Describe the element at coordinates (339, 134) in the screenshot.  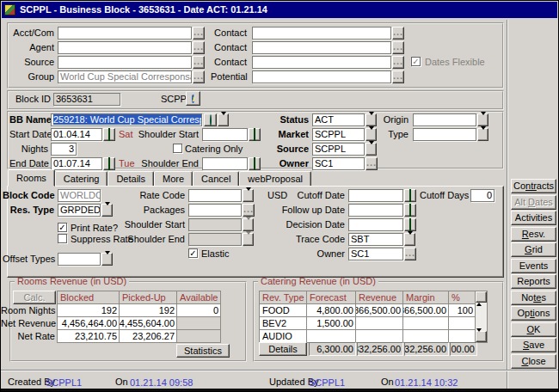
I see `market-field: SCPPL` at that location.